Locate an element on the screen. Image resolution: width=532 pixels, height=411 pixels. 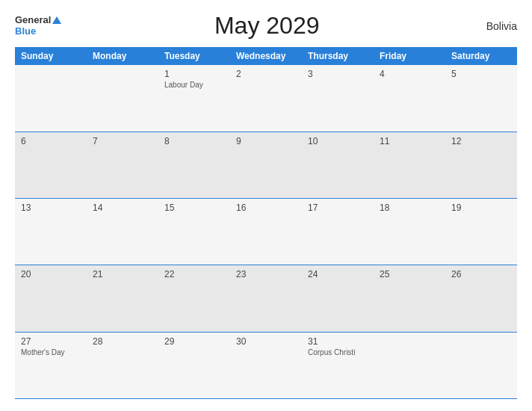
header: General Blue May 2029 Bolivia is located at coordinates (266, 25).